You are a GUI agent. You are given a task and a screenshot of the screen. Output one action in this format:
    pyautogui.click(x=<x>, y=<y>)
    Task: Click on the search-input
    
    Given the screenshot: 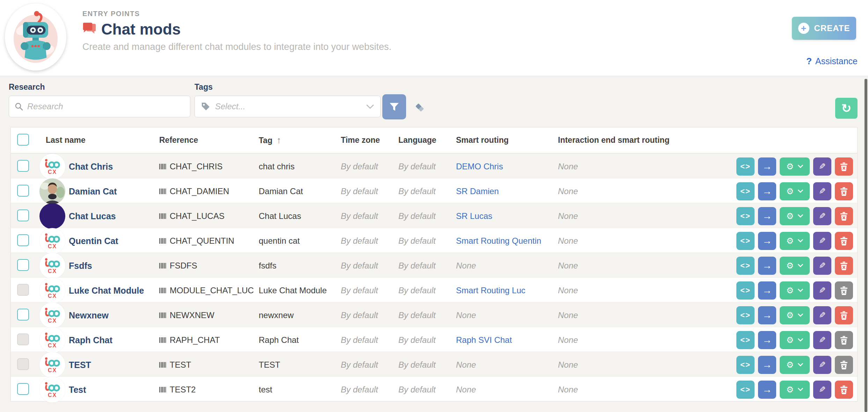 What is the action you would take?
    pyautogui.click(x=106, y=106)
    